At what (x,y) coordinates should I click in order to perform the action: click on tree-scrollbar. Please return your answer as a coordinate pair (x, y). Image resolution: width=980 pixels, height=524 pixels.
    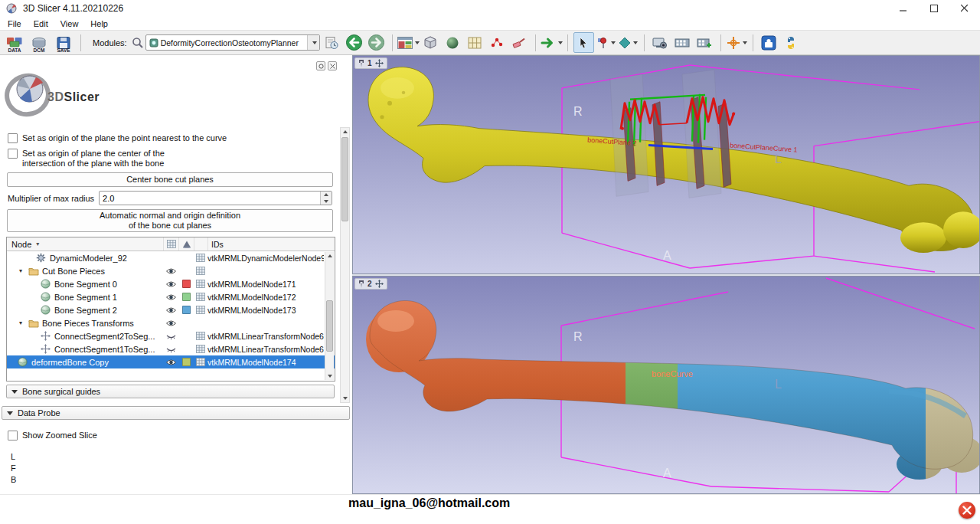
    Looking at the image, I should click on (329, 316).